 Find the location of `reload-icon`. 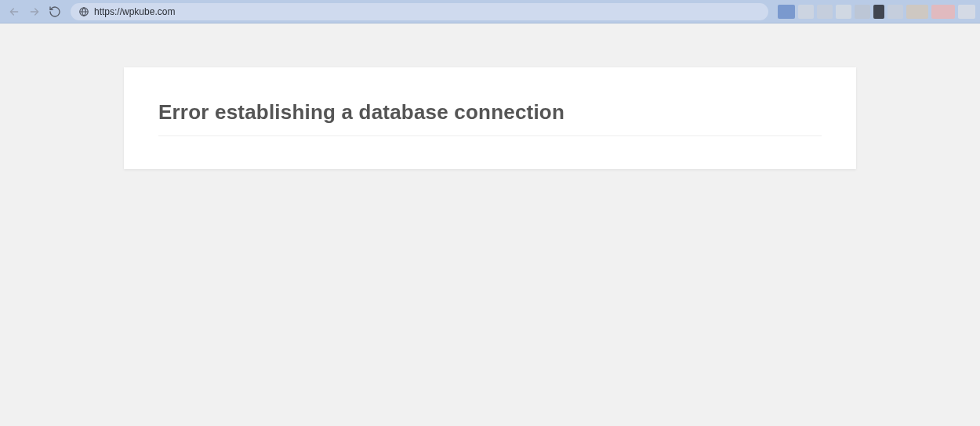

reload-icon is located at coordinates (55, 12).